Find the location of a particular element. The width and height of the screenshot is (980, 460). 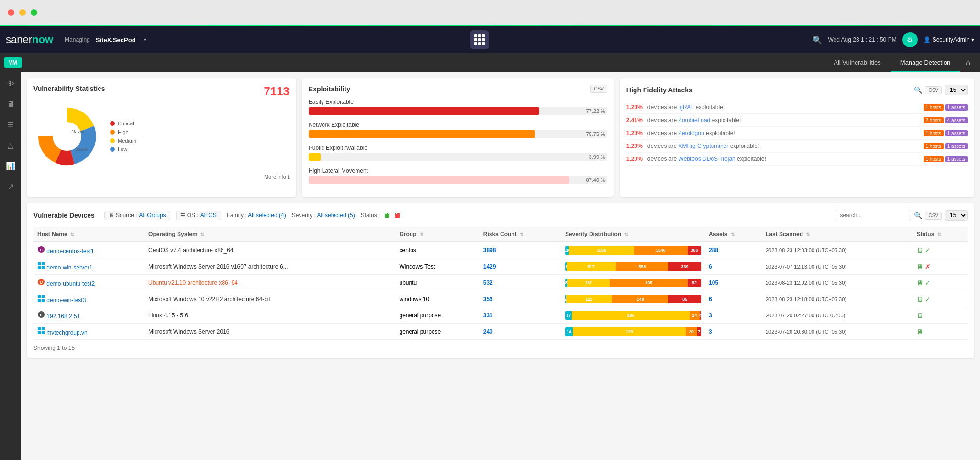

cell-group: windows 10 is located at coordinates (437, 299).